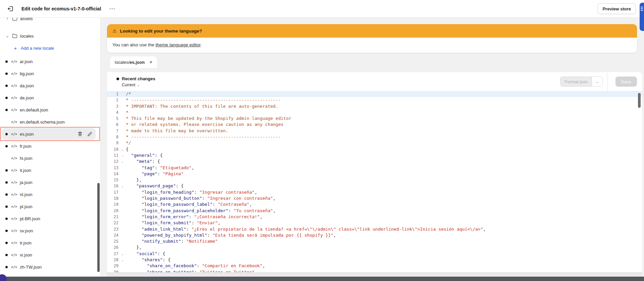  Describe the element at coordinates (50, 110) in the screenshot. I see `sidebar-item-en.default.json: </>en.default.json` at that location.